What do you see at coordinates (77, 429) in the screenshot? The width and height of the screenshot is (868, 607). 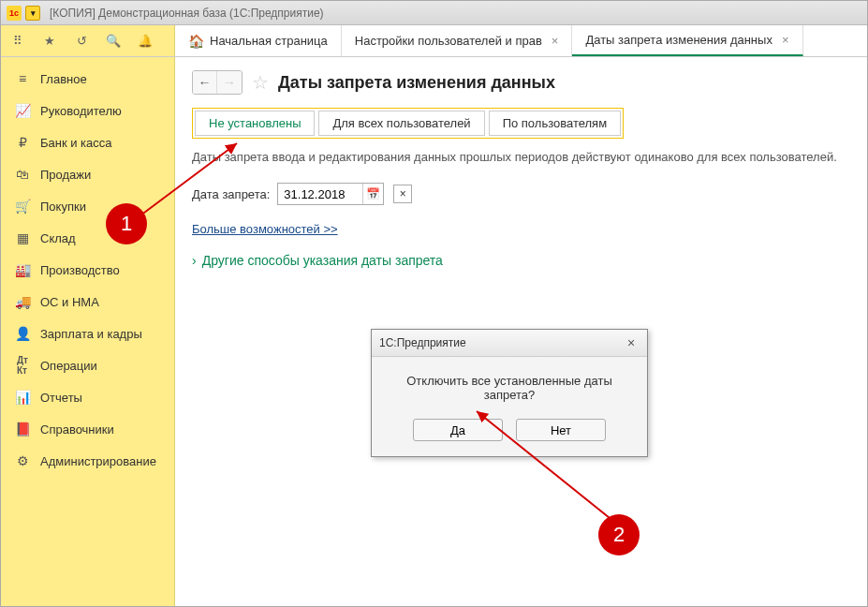 I see `sidebar-item-label: Справочники` at bounding box center [77, 429].